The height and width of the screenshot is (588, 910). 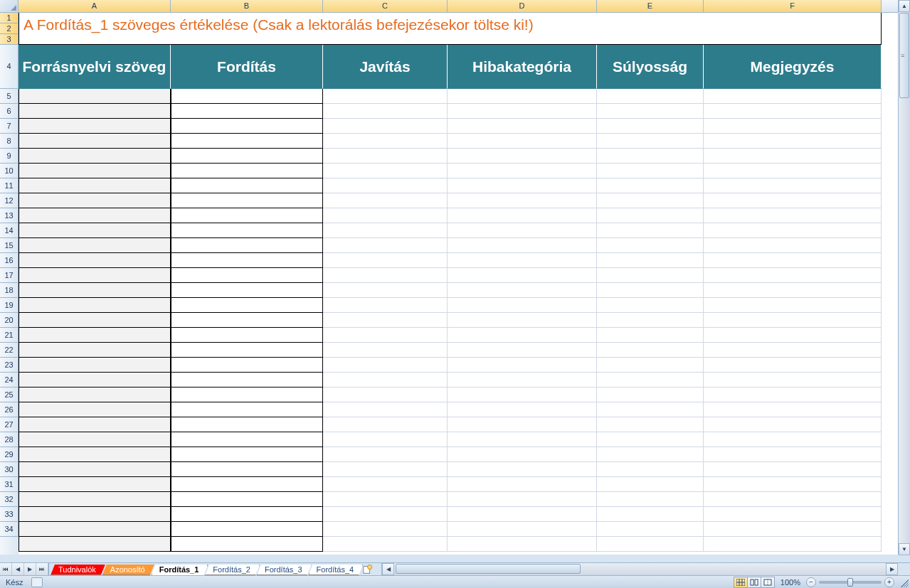 I want to click on row-head: 18, so click(x=9, y=290).